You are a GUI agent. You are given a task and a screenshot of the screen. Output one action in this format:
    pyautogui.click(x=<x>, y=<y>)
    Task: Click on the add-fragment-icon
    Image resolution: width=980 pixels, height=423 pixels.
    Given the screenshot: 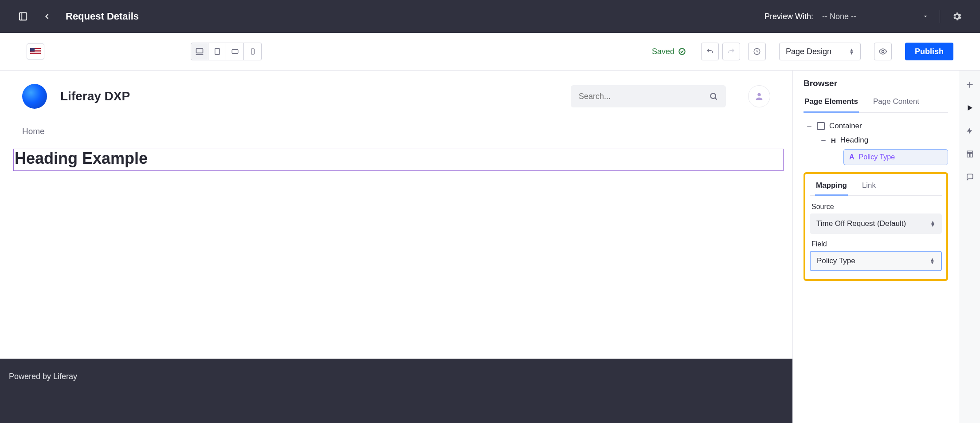 What is the action you would take?
    pyautogui.click(x=970, y=85)
    